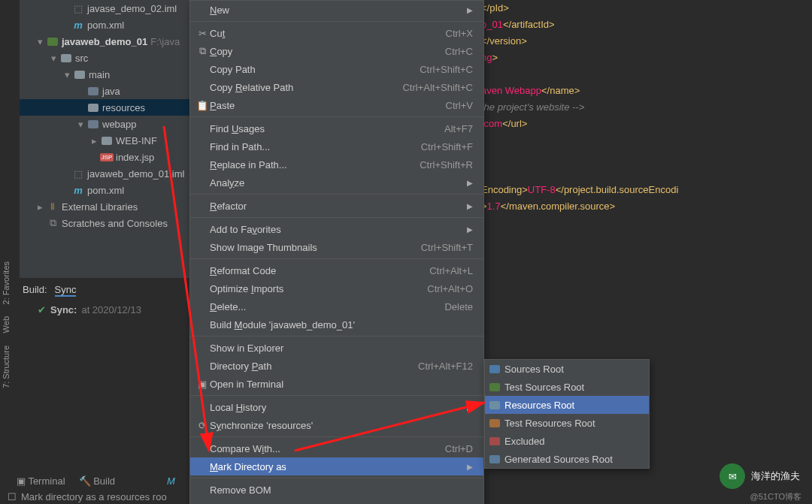 This screenshot has height=504, width=812. What do you see at coordinates (66, 290) in the screenshot?
I see `build-tab-sync: Sync` at bounding box center [66, 290].